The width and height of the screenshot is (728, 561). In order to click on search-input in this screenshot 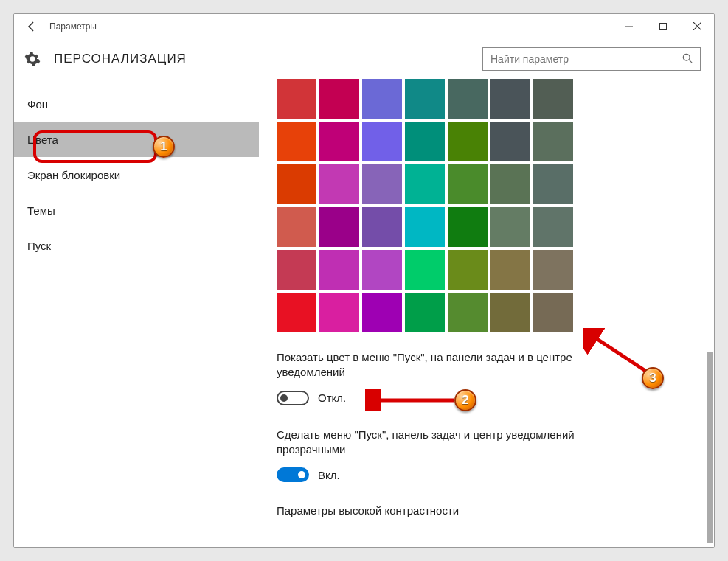, I will do `click(586, 59)`.